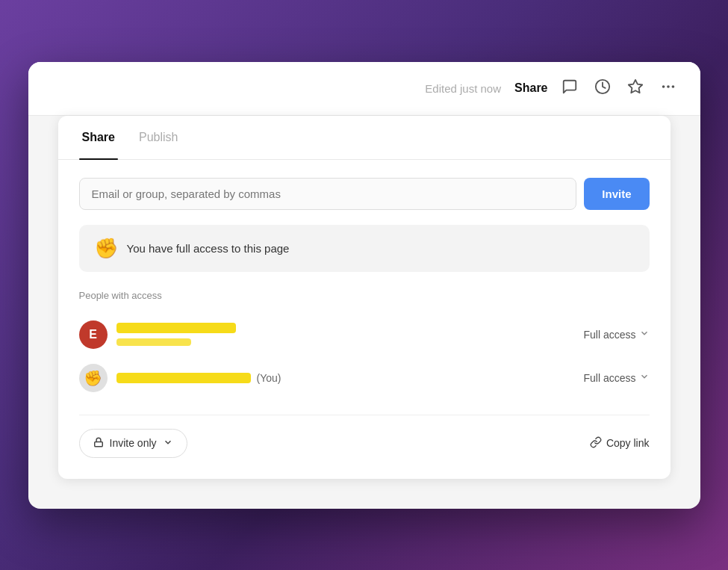 This screenshot has width=728, height=570. Describe the element at coordinates (364, 248) in the screenshot. I see `access-banner: ✊ You have full access to this page` at that location.